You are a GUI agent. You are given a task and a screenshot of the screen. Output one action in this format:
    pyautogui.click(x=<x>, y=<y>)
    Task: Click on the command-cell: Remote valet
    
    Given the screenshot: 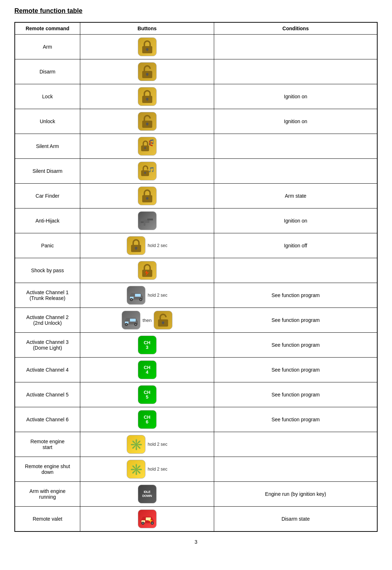 What is the action you would take?
    pyautogui.click(x=48, y=519)
    